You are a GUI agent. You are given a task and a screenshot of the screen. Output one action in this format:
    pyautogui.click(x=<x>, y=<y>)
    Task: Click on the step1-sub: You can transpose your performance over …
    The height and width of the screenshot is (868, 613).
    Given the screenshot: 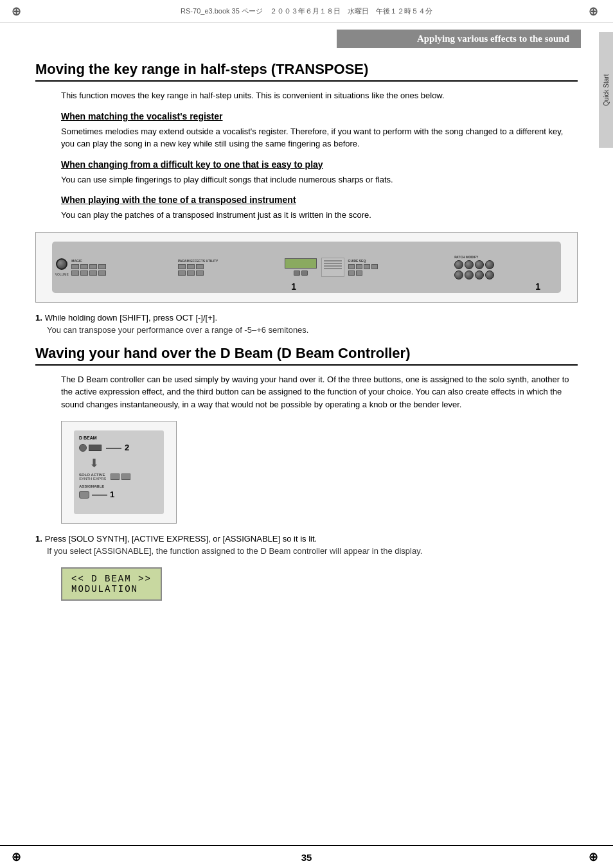 What is the action you would take?
    pyautogui.click(x=312, y=330)
    